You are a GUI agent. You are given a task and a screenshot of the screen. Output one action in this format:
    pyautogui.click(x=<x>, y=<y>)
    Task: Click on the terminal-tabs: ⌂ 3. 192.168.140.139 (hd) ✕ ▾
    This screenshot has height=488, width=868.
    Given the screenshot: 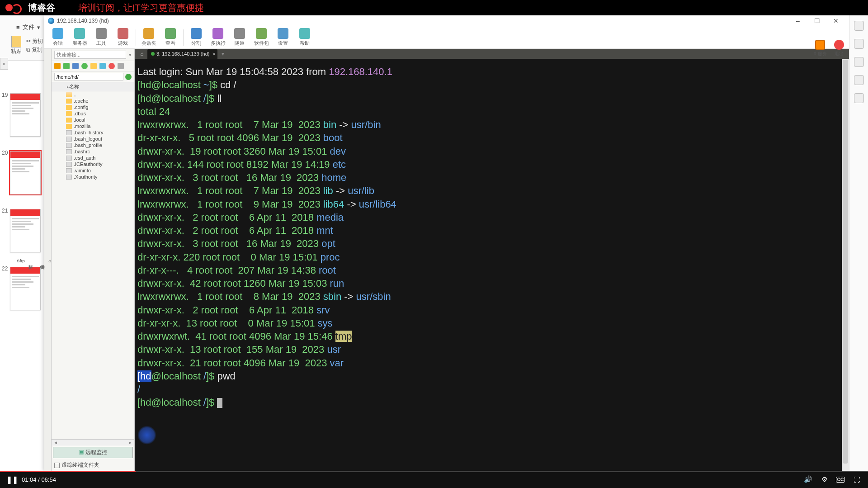 What is the action you would take?
    pyautogui.click(x=492, y=54)
    